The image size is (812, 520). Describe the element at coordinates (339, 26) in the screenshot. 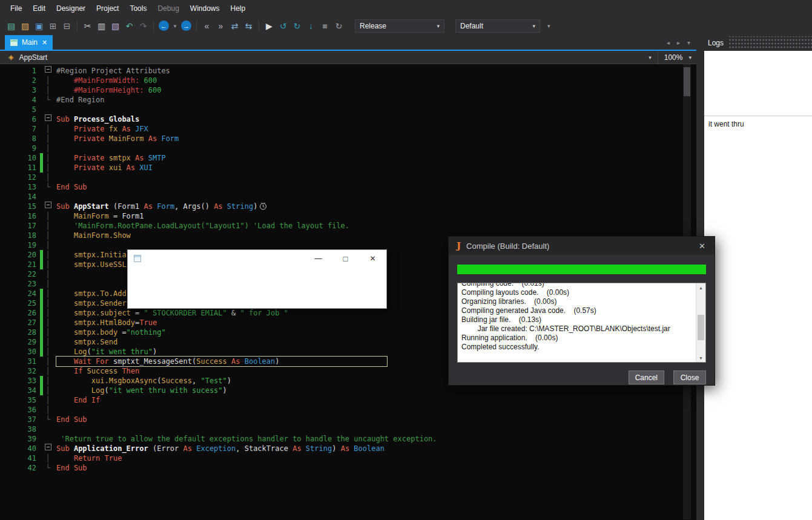

I see `restart-icon: ↻` at that location.